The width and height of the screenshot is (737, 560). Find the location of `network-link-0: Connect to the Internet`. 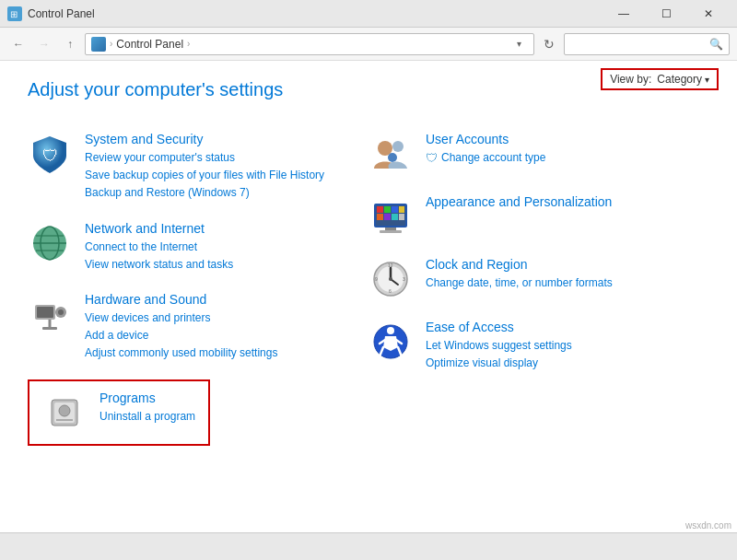

network-link-0: Connect to the Internet is located at coordinates (227, 247).